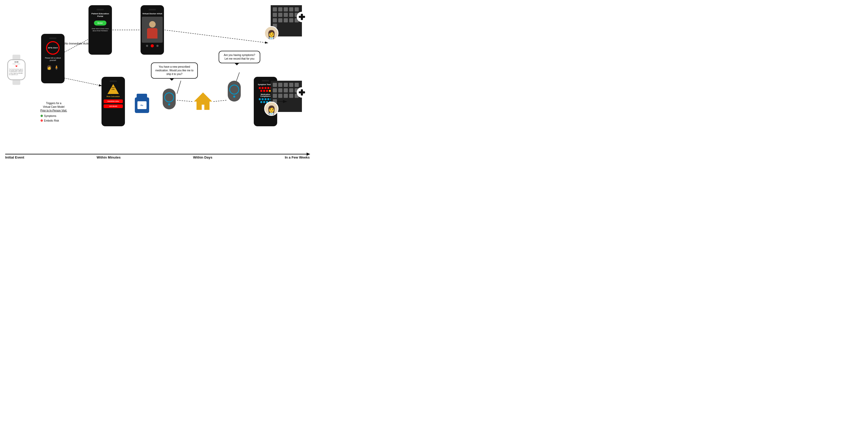 The width and height of the screenshot is (868, 434). Describe the element at coordinates (100, 30) in the screenshot. I see `education-description: Enter here to learn more about Atrial Fi…` at that location.